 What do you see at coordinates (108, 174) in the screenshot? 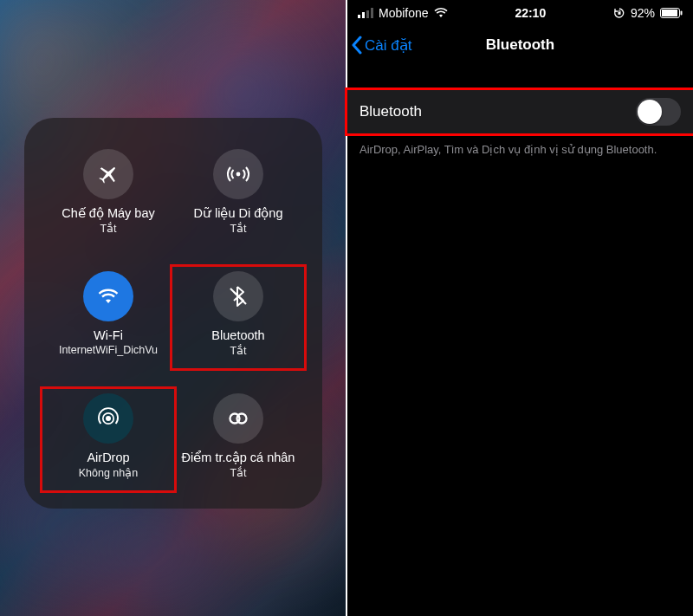
I see `airplane-icon` at bounding box center [108, 174].